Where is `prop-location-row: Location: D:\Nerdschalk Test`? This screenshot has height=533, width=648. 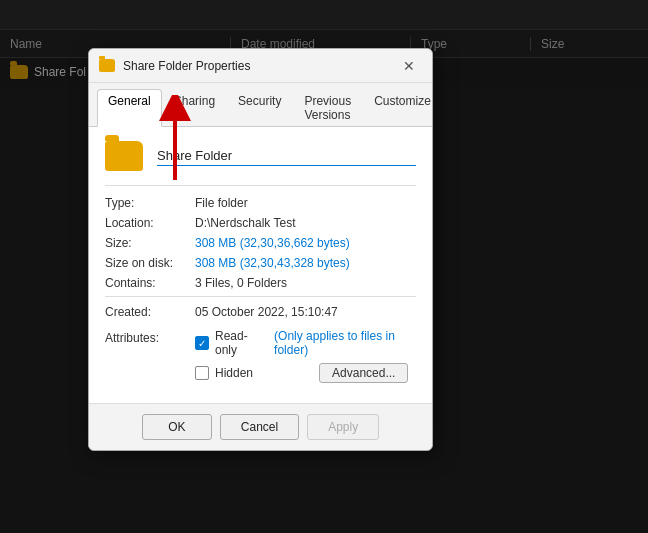 prop-location-row: Location: D:\Nerdschalk Test is located at coordinates (260, 223).